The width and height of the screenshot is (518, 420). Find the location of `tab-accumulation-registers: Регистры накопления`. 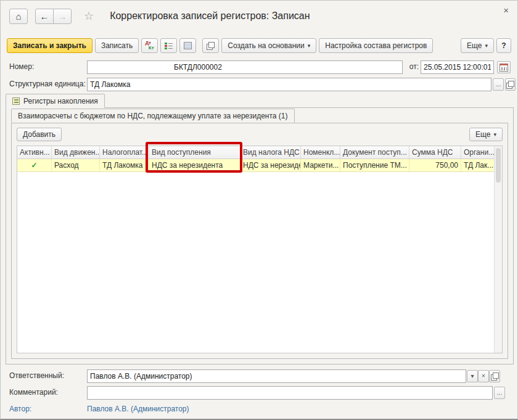

tab-accumulation-registers: Регистры накопления is located at coordinates (56, 101).